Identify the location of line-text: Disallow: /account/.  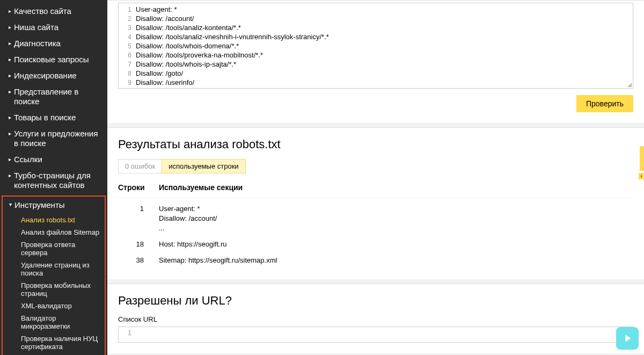
(165, 18).